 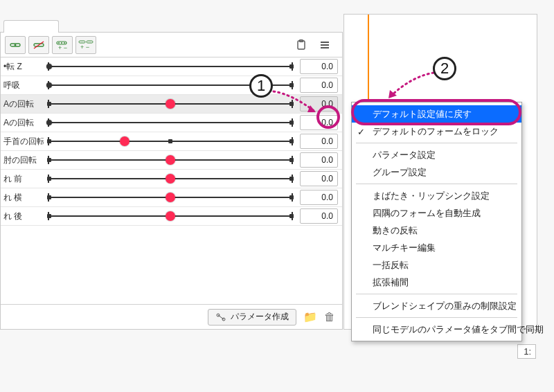 What do you see at coordinates (436, 248) in the screenshot?
I see `menu-item: マルチキー編集` at bounding box center [436, 248].